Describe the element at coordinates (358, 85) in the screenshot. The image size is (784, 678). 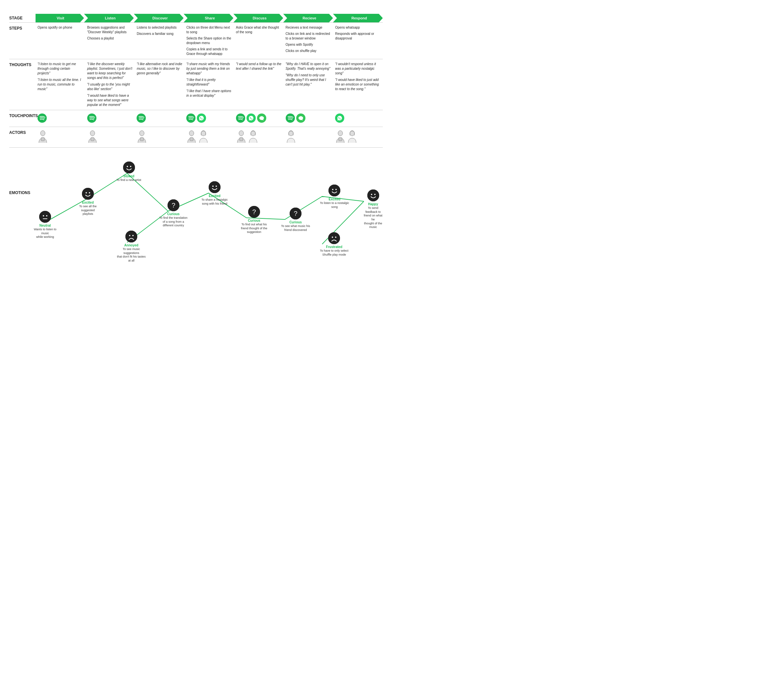
I see `thoughts-cell-6: "I wouldn't respond unless it was a part…` at that location.